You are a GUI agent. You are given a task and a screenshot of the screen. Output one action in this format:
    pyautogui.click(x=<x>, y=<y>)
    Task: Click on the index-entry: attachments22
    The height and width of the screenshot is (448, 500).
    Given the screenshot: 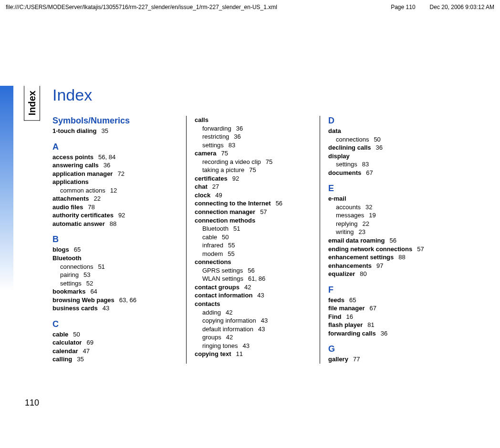 What is the action you would take?
    pyautogui.click(x=115, y=199)
    